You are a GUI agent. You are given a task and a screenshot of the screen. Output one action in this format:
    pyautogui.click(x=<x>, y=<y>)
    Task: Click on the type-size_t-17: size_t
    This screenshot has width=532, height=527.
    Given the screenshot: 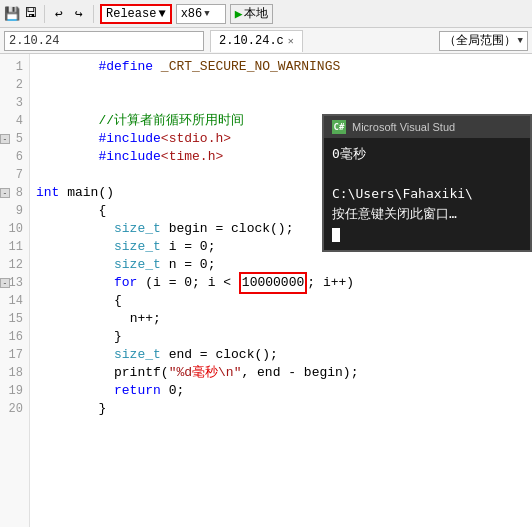 What is the action you would take?
    pyautogui.click(x=138, y=355)
    